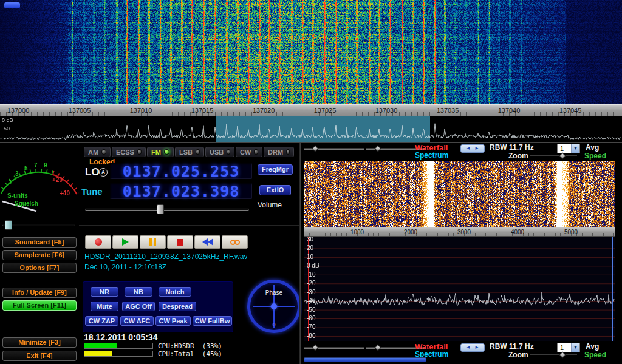  What do you see at coordinates (276, 152) in the screenshot?
I see `mode-drm-label: DRM` at bounding box center [276, 152].